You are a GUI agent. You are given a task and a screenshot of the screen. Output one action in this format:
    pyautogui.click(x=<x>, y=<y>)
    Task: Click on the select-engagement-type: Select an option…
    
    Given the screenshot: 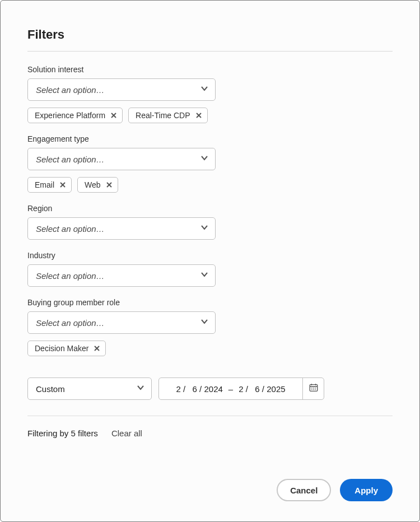 What is the action you would take?
    pyautogui.click(x=122, y=159)
    